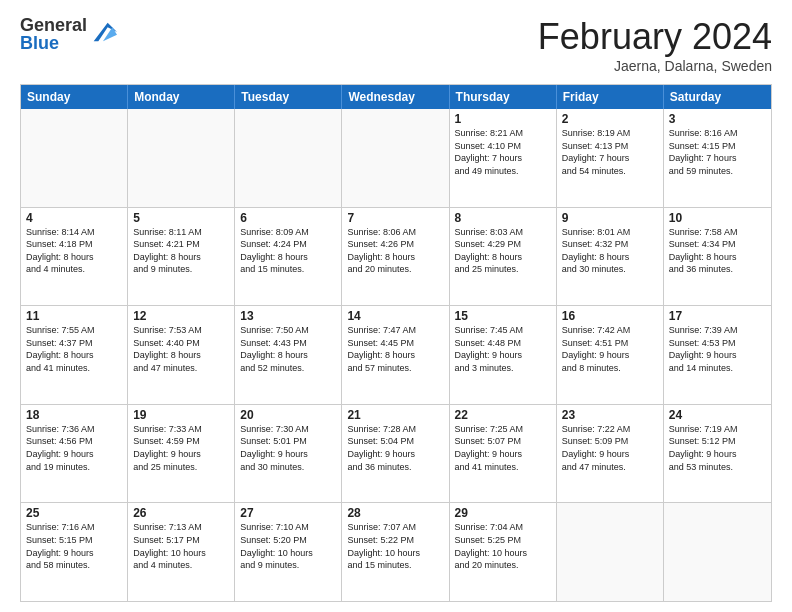  I want to click on day-number: 29, so click(503, 513).